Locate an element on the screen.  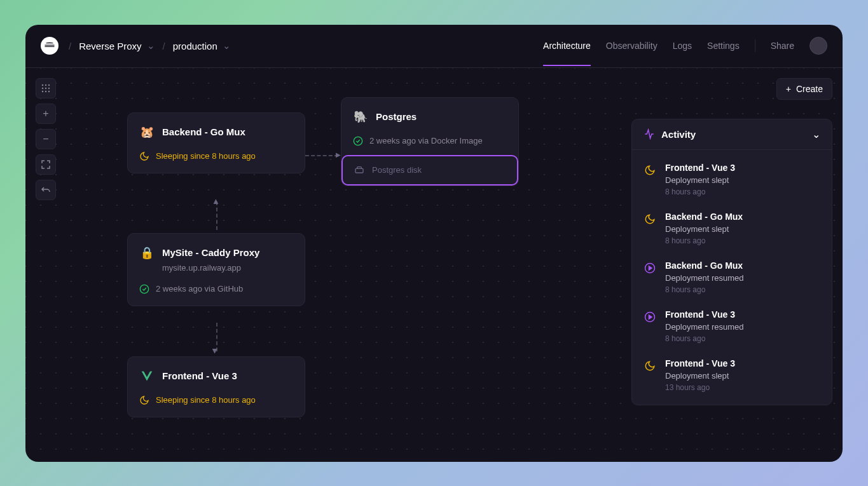
header: / Reverse Proxy ⌄ / production ⌄ Archite… is located at coordinates (434, 46).